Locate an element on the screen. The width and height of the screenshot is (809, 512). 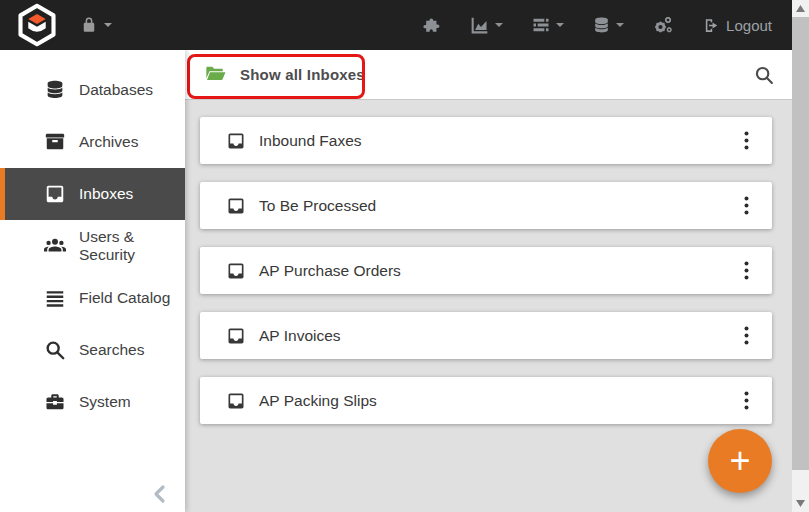
show-all-inboxes-label: Show all Inboxes is located at coordinates (302, 74).